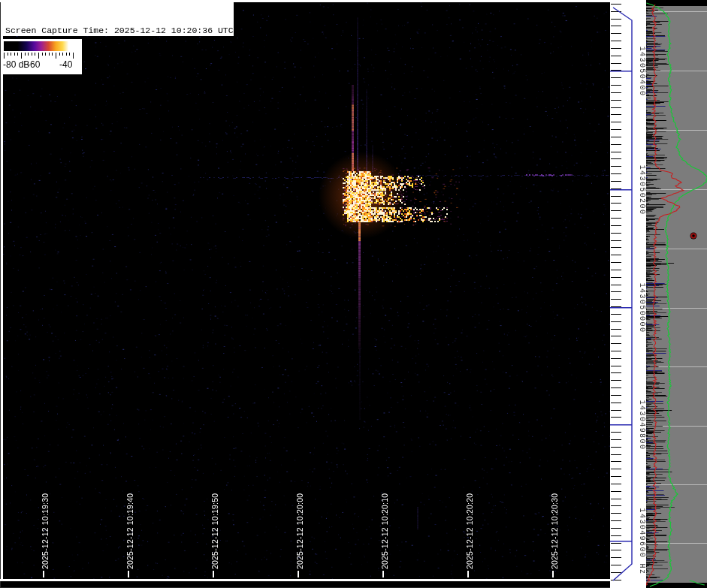 The height and width of the screenshot is (588, 707). I want to click on frequency-axis-label: 143050000, so click(642, 308).